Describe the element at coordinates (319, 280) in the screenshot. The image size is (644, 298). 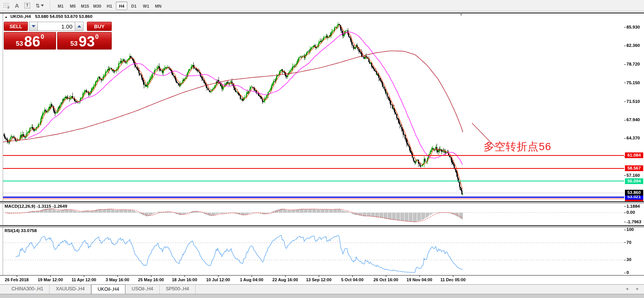
I see `date-axis-label: 13 Sep 12:00` at that location.